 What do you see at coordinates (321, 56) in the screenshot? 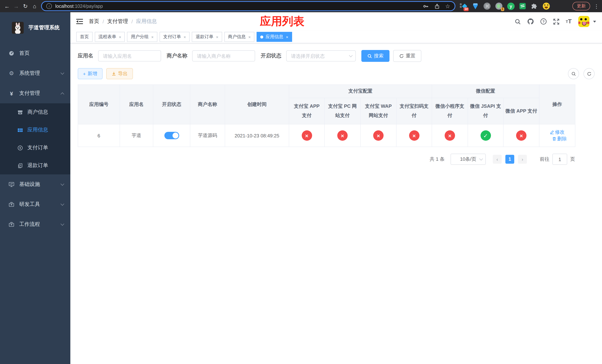
I see `status-select` at bounding box center [321, 56].